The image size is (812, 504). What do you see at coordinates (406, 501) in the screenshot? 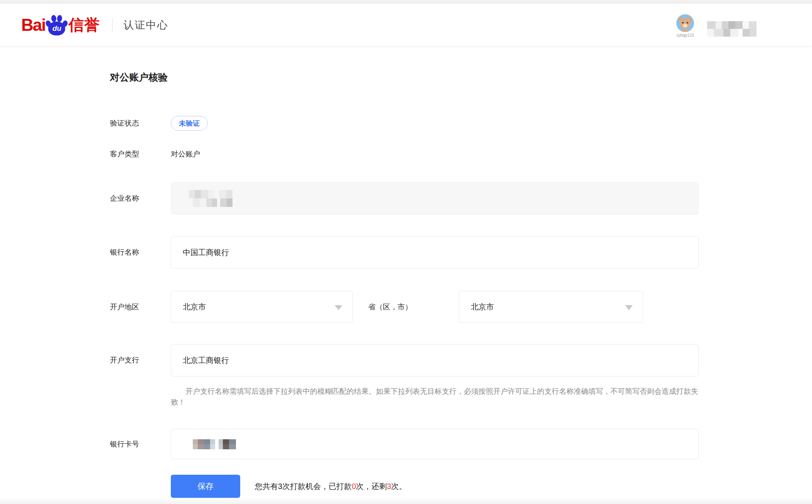
I see `footer-strip` at bounding box center [406, 501].